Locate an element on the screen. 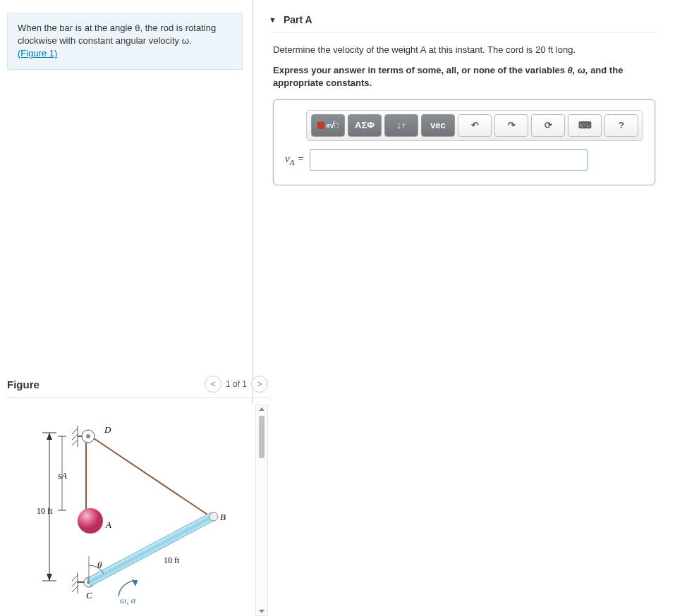 The image size is (675, 616). problem-text: When the bar is at the angle θ, the rod … is located at coordinates (117, 34).